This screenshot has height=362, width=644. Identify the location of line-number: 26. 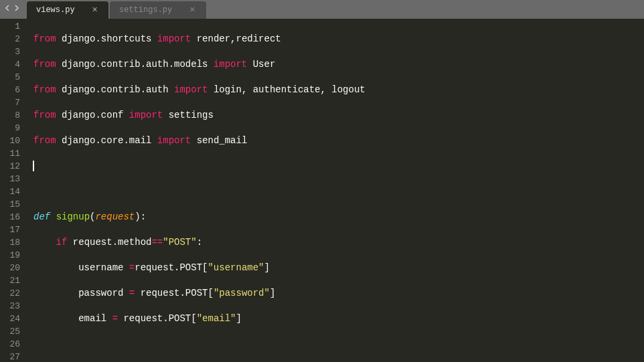
(10, 344).